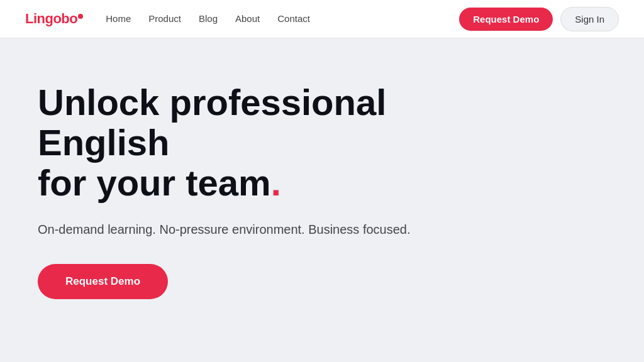 Image resolution: width=644 pixels, height=362 pixels. Describe the element at coordinates (208, 19) in the screenshot. I see `nav-item-blog: Blog` at that location.